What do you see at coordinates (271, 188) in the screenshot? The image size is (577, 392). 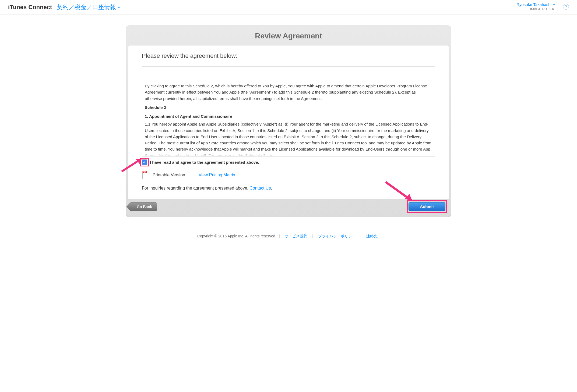 I see `inquiry-suffix: .` at bounding box center [271, 188].